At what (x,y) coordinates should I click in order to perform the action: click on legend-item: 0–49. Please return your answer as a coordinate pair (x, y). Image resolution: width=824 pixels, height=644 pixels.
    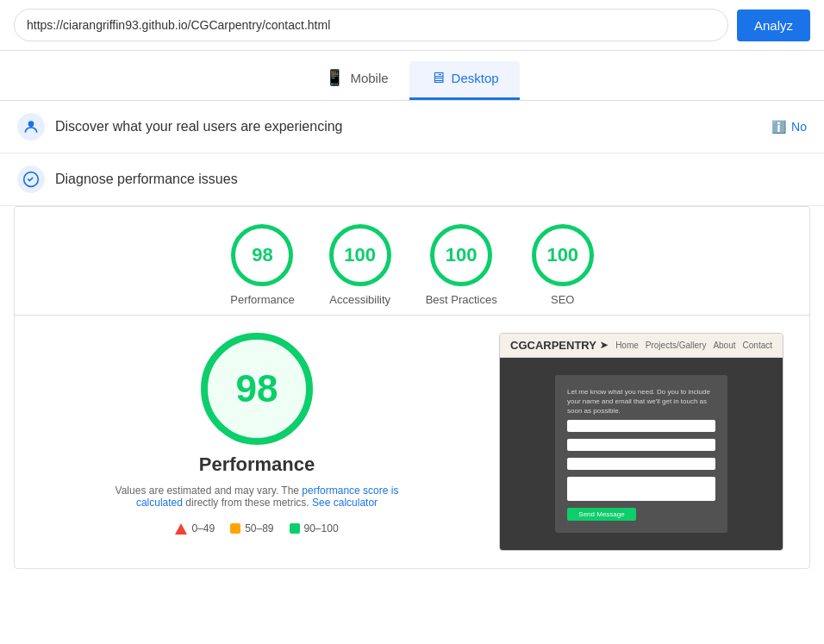
    Looking at the image, I should click on (195, 528).